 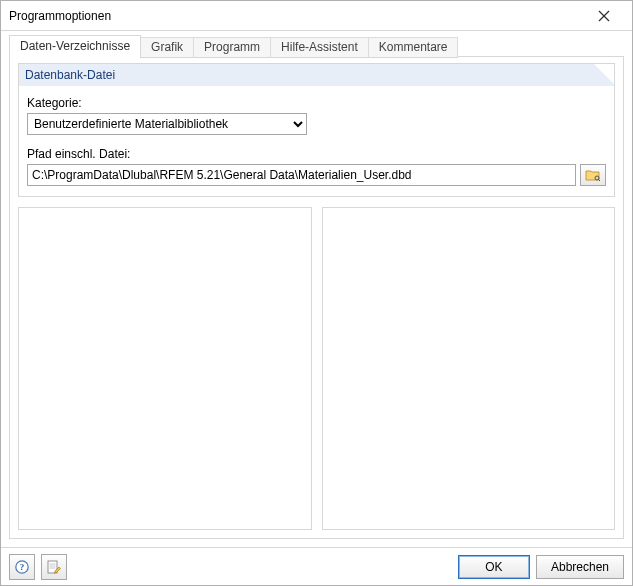 What do you see at coordinates (232, 48) in the screenshot?
I see `tab-programm: Programm` at bounding box center [232, 48].